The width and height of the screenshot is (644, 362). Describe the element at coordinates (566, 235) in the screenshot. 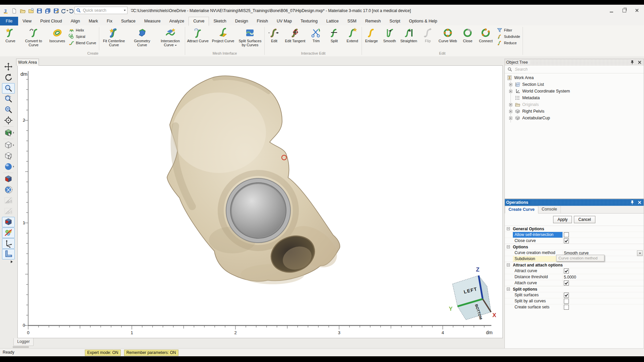

I see `checkbox-allow-self-intersection` at that location.